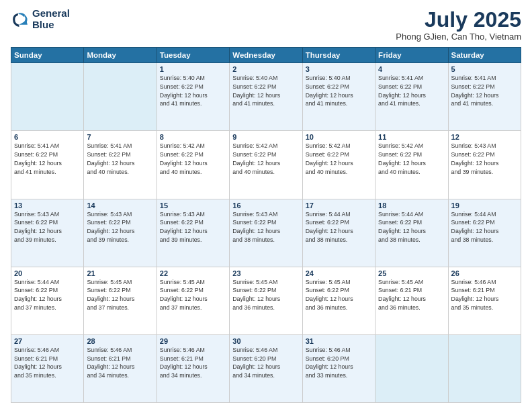  What do you see at coordinates (412, 232) in the screenshot?
I see `calendar-cell: 18Sunrise: 5:44 AM Sunset: 6:22 PM Dayli…` at bounding box center [412, 232].